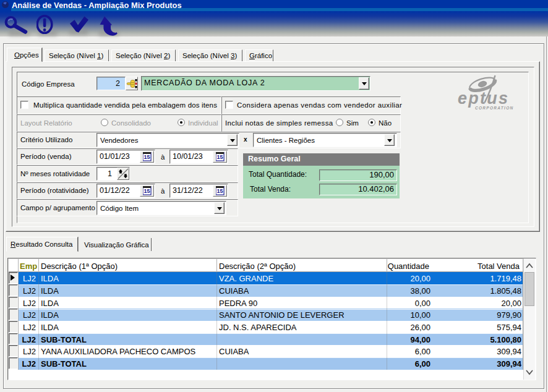  Describe the element at coordinates (495, 108) in the screenshot. I see `svg-text: CORPORATION` at that location.